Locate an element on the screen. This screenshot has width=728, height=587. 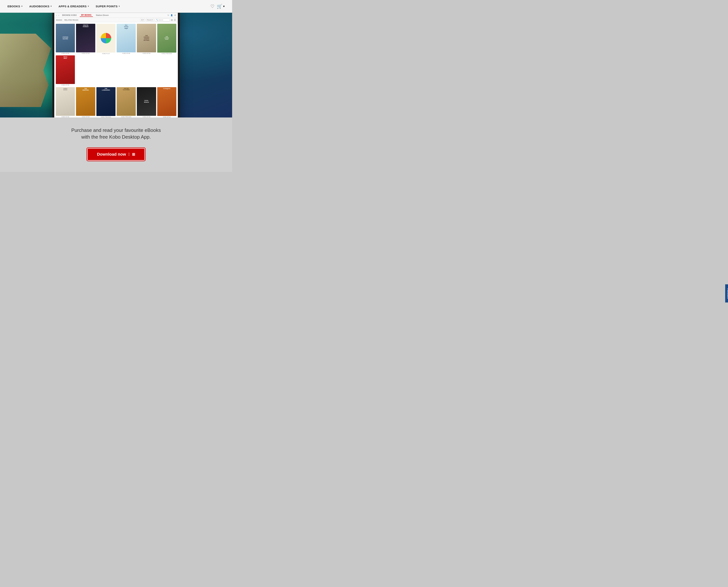
nav-label-apps: APPS & eREADERS is located at coordinates (72, 6).